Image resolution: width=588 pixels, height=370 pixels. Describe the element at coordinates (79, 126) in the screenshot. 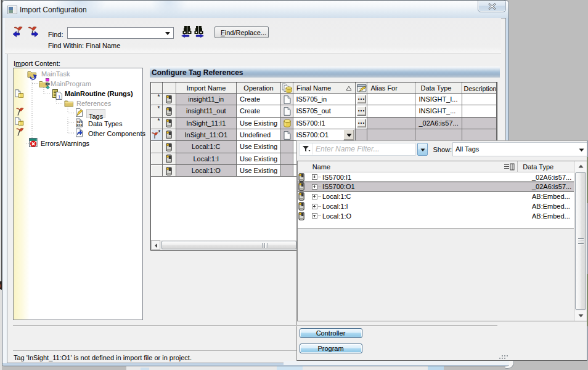

I see `svg-text: 010` at that location.